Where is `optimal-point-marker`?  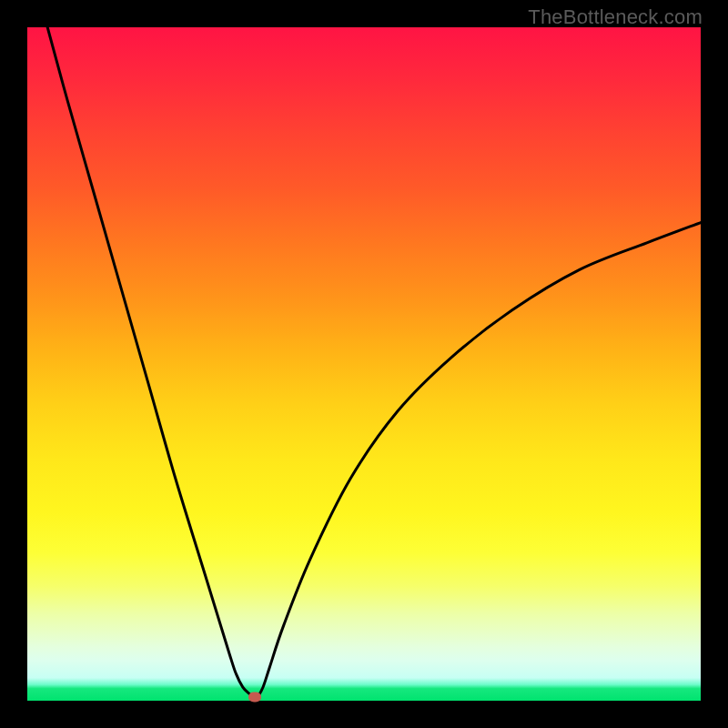 optimal-point-marker is located at coordinates (255, 697).